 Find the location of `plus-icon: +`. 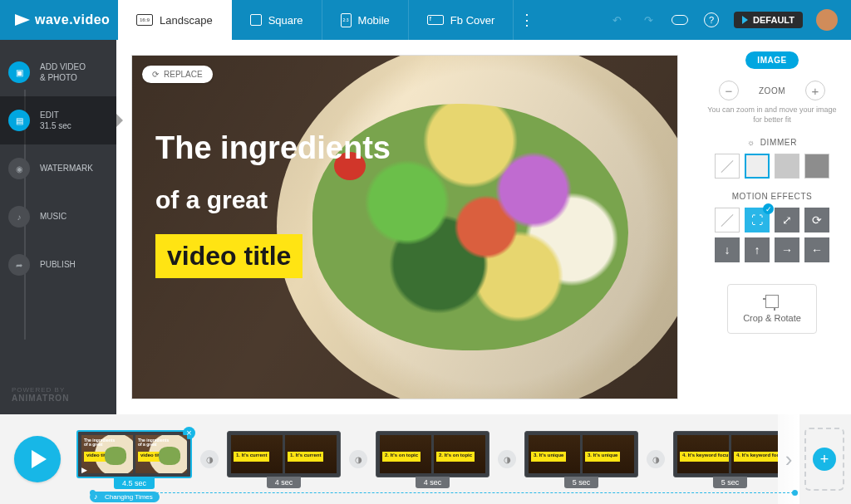

plus-icon: + is located at coordinates (824, 459).